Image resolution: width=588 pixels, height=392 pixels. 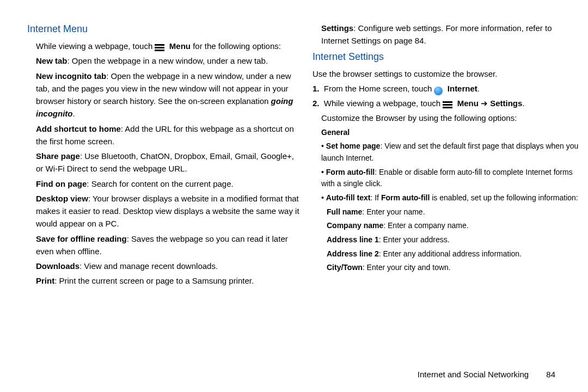 I want to click on step1-num: 1., so click(x=316, y=88).